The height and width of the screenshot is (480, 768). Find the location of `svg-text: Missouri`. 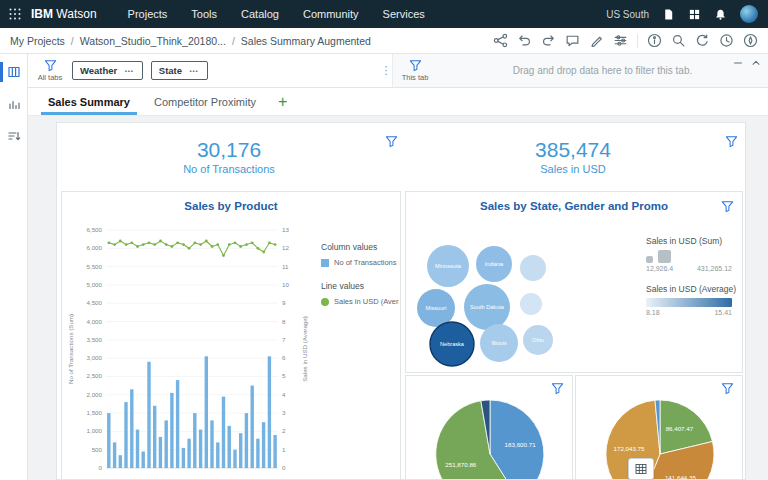

svg-text: Missouri is located at coordinates (436, 308).